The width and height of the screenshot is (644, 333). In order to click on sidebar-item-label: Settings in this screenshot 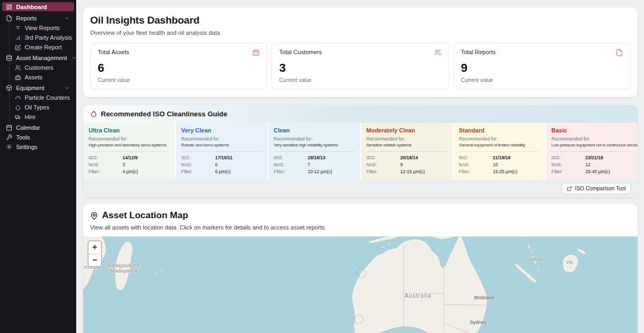, I will do `click(27, 147)`.